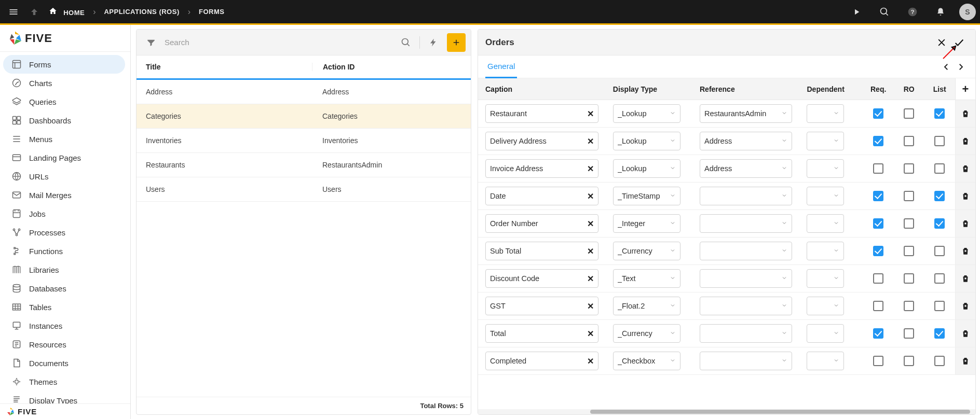  Describe the element at coordinates (542, 196) in the screenshot. I see `caption-input: Date✕` at that location.